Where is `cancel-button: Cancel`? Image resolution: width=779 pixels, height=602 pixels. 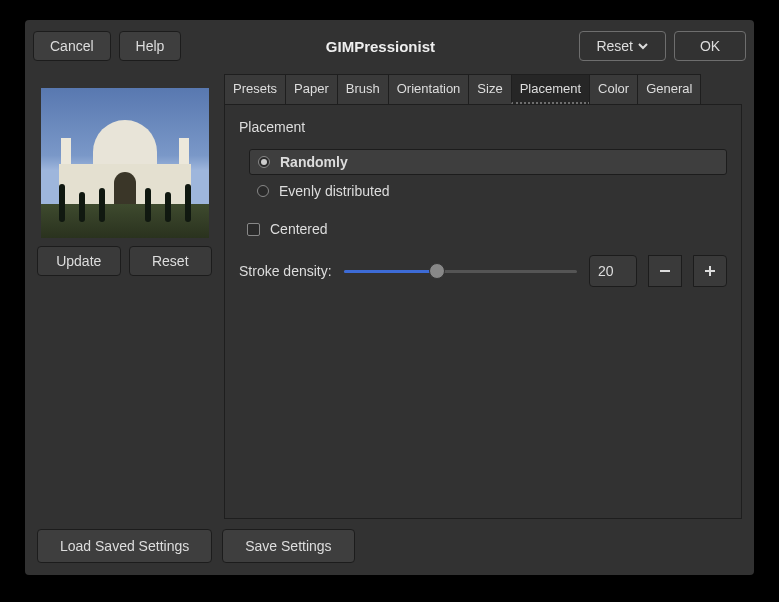
cancel-button: Cancel is located at coordinates (72, 46).